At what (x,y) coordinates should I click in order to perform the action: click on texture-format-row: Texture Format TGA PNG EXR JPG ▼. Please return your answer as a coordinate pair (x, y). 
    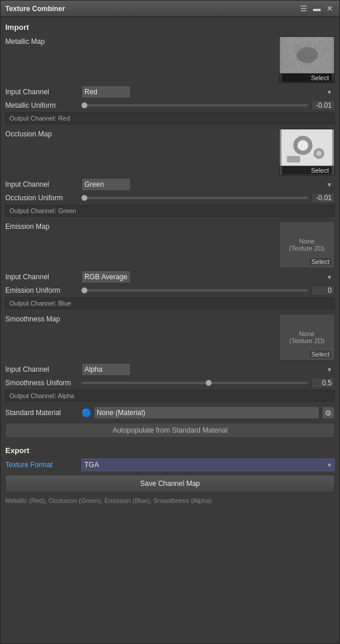
    Looking at the image, I should click on (170, 465).